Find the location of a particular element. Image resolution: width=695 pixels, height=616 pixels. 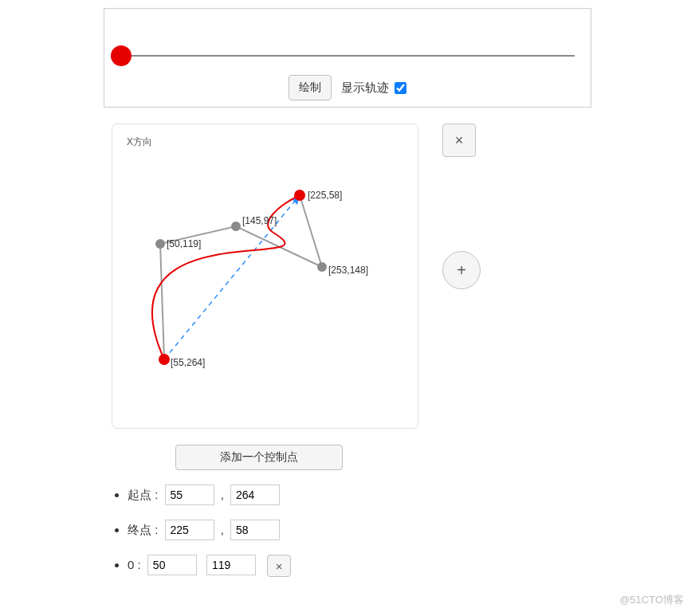

point-label: [55,264] is located at coordinates (188, 363).